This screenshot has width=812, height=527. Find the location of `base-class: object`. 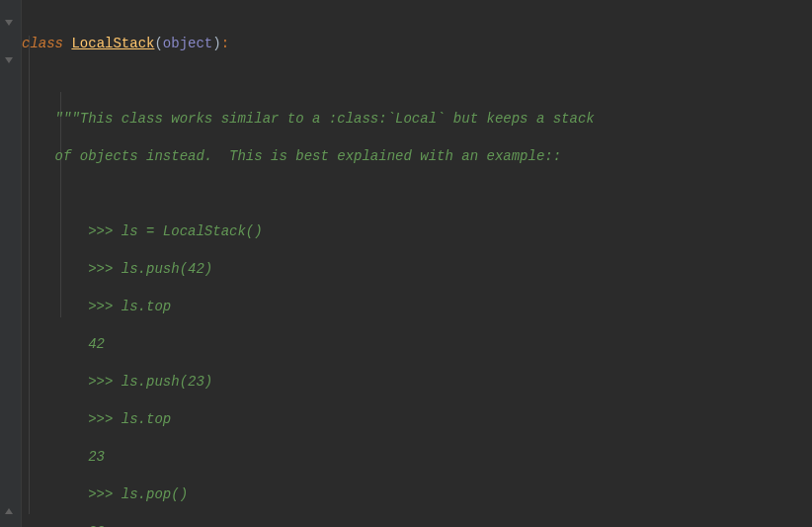

base-class: object is located at coordinates (188, 44).